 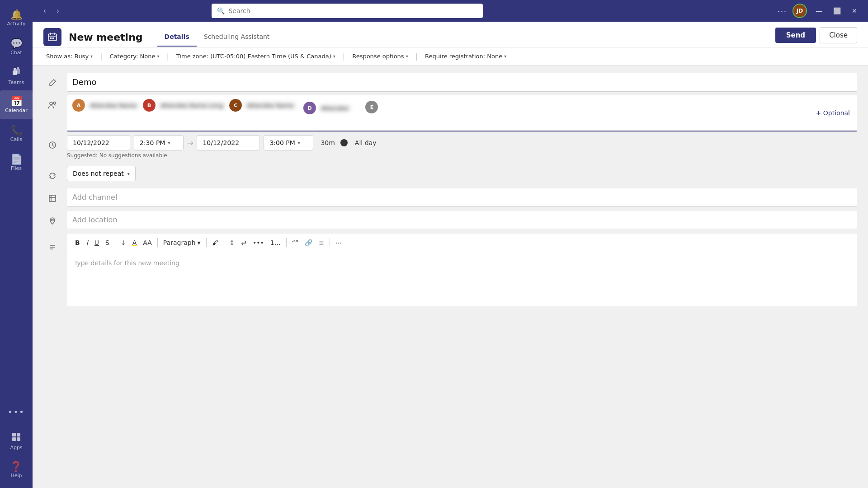 I want to click on edit-icon, so click(x=52, y=83).